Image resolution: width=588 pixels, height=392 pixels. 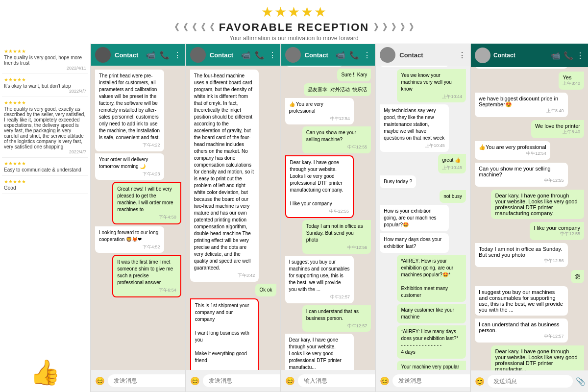 I want to click on right-time-6: 上午8:40, so click(x=558, y=132).